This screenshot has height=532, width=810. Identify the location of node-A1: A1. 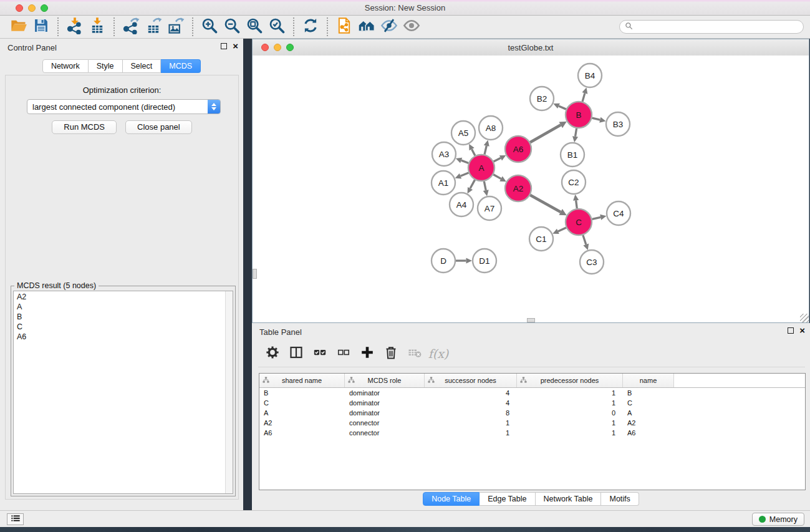
(443, 183).